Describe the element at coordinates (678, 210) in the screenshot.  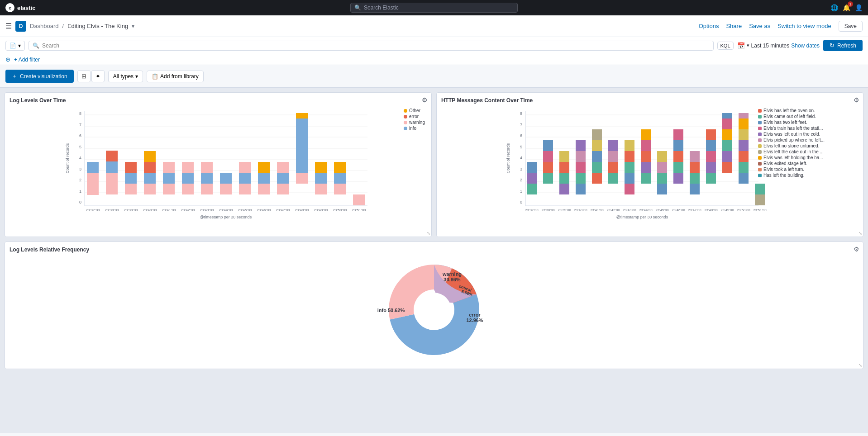
I see `svg-text: 23:46:00` at that location.